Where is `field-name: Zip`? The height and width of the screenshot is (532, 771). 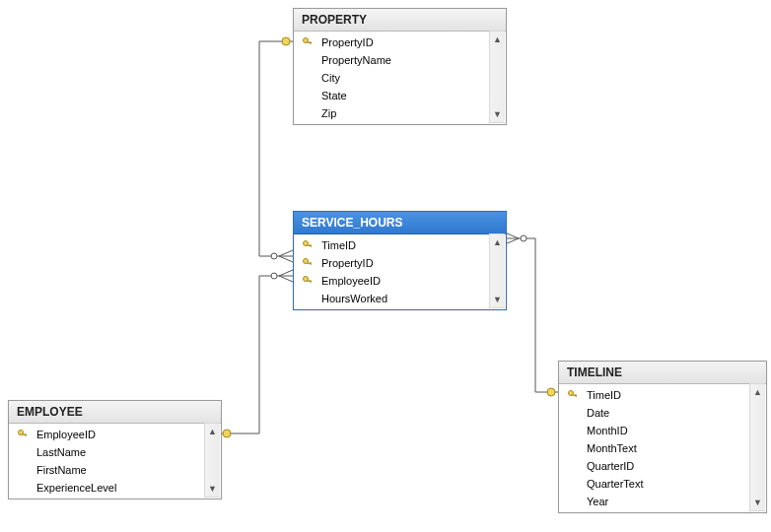 field-name: Zip is located at coordinates (325, 113).